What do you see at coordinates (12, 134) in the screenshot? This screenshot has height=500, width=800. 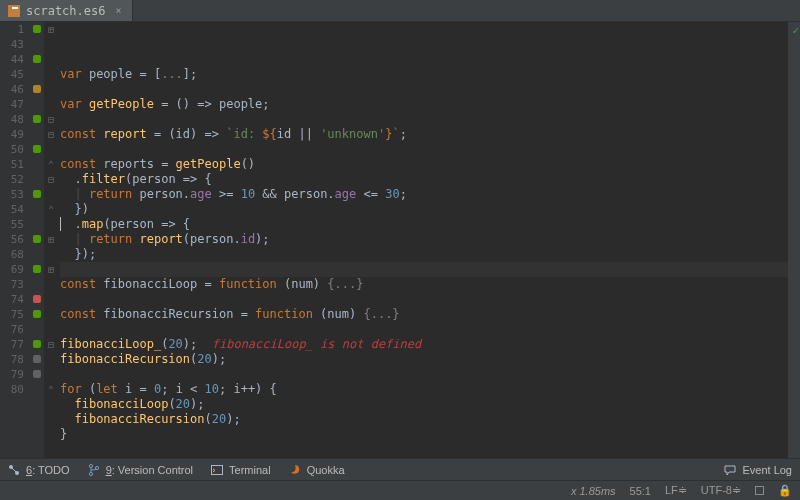 I see `line-number: 49` at bounding box center [12, 134].